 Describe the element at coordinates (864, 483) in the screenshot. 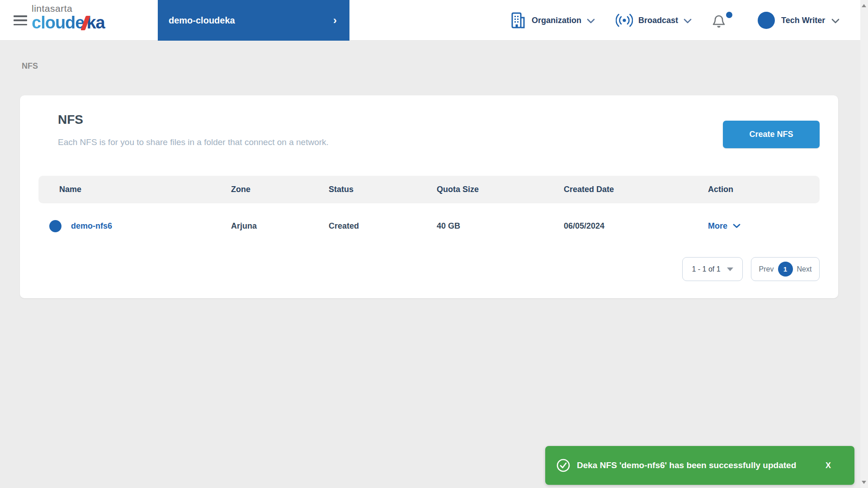

I see `scroll-down-icon` at that location.